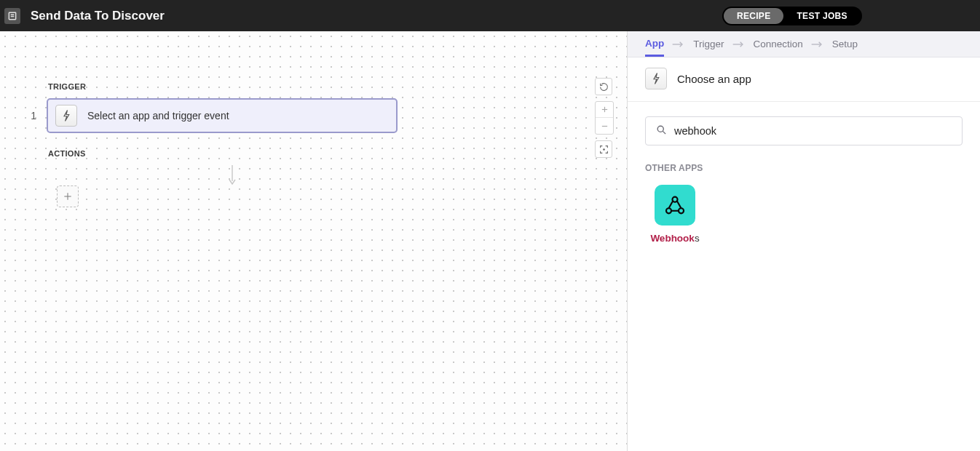  I want to click on panel-tabs: App Trigger Connection Setup, so click(804, 44).